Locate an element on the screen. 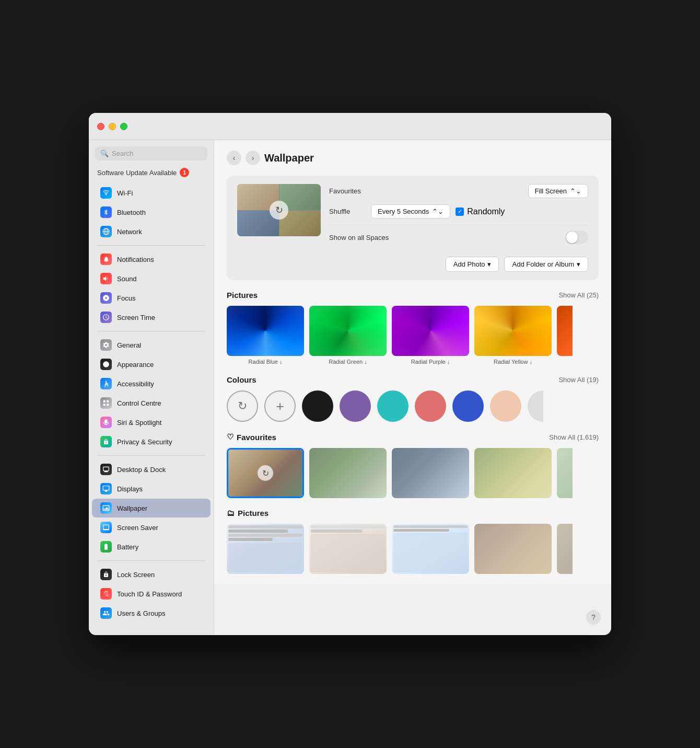 This screenshot has height=748, width=700. minimize-button is located at coordinates (112, 126).